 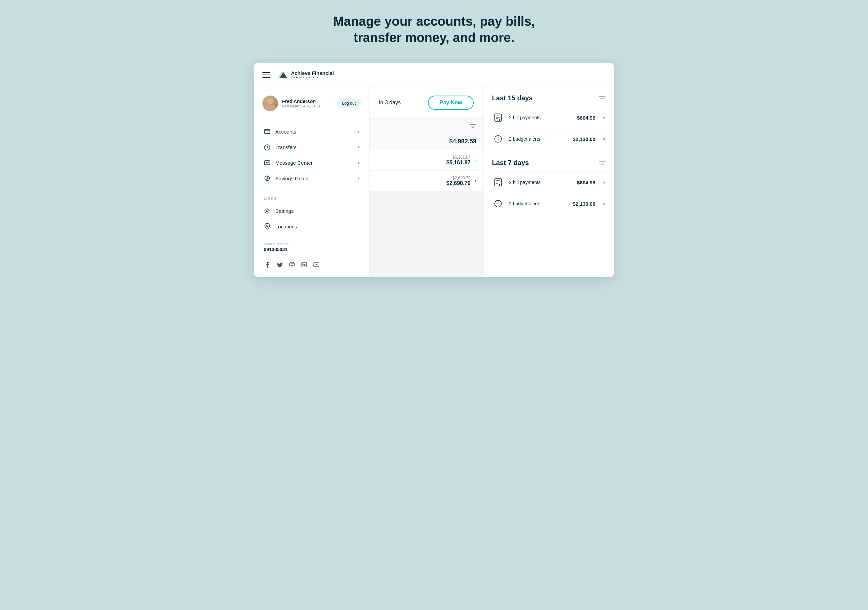 What do you see at coordinates (312, 132) in the screenshot?
I see `sidebar-item-accounts: Accounts ▾` at bounding box center [312, 132].